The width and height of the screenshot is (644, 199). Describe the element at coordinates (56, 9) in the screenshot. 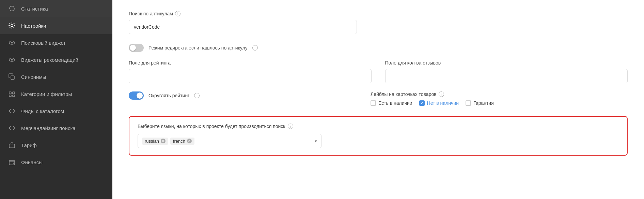

I see `sidebar-item-statistics: Статистика` at that location.